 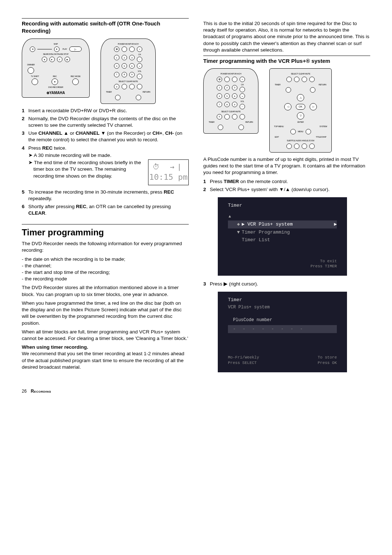 What do you see at coordinates (196, 391) in the screenshot?
I see `page-footer: 26 Recording` at bounding box center [196, 391].